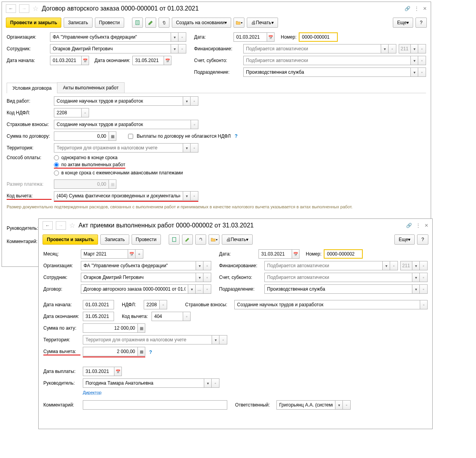 This screenshot has height=458, width=476. What do you see at coordinates (306, 405) in the screenshot?
I see `responsible-input` at bounding box center [306, 405].